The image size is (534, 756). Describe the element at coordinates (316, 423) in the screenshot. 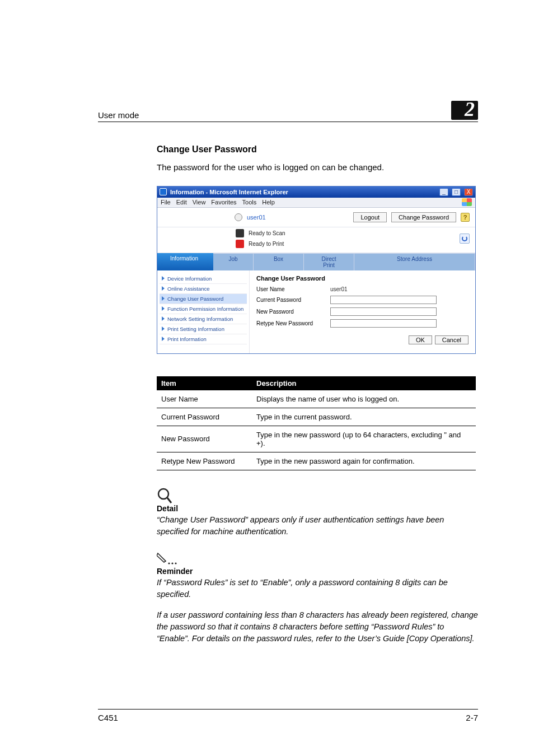

I see `description-table: Item Description User NameDisplays the n…` at that location.